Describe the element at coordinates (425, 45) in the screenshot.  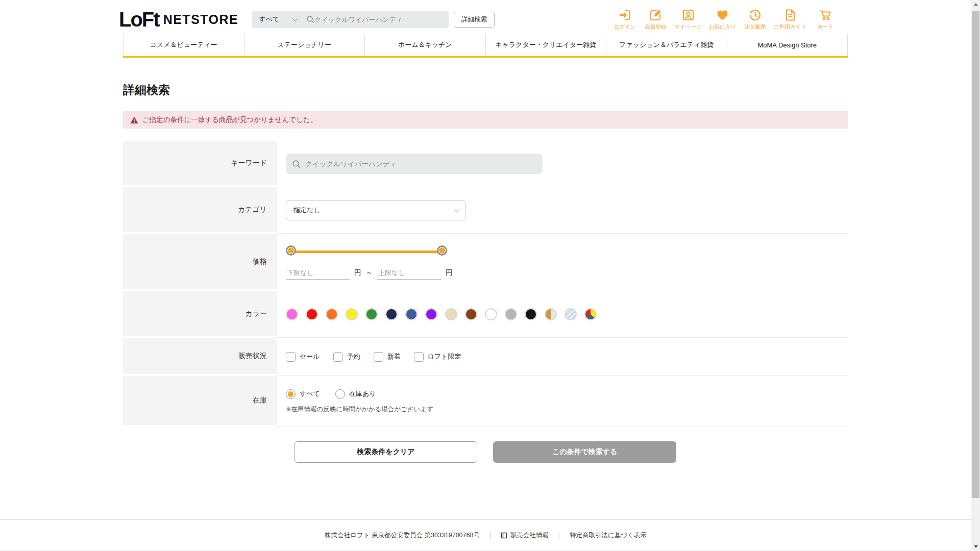
I see `nav-item-home-kitchen: ホーム＆キッチン` at that location.